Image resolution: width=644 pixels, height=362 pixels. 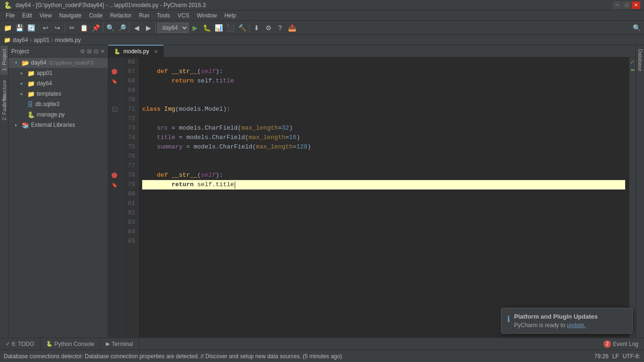 I want to click on file-icon-tab: 🐍, so click(x=117, y=52).